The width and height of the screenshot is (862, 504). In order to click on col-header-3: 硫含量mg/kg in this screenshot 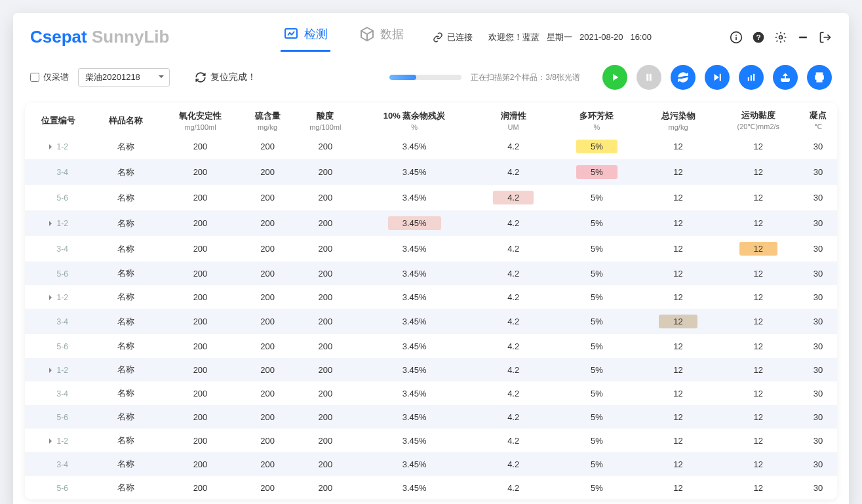, I will do `click(267, 118)`.